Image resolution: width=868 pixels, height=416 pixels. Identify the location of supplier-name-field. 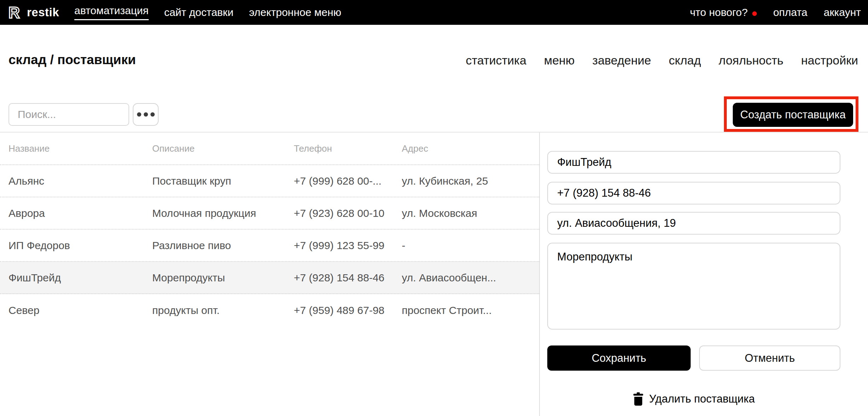
(694, 162).